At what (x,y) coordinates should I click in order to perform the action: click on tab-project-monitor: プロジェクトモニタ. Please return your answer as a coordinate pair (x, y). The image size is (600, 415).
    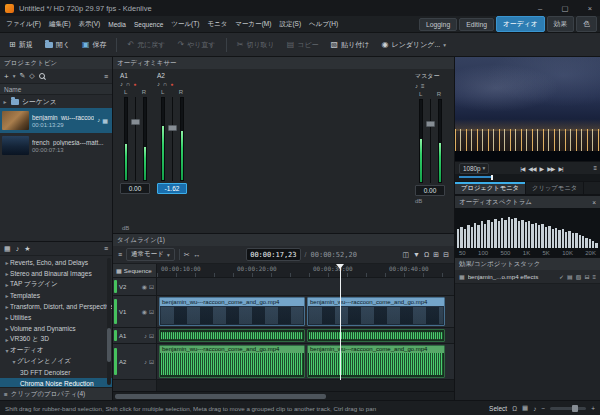
    Looking at the image, I should click on (490, 188).